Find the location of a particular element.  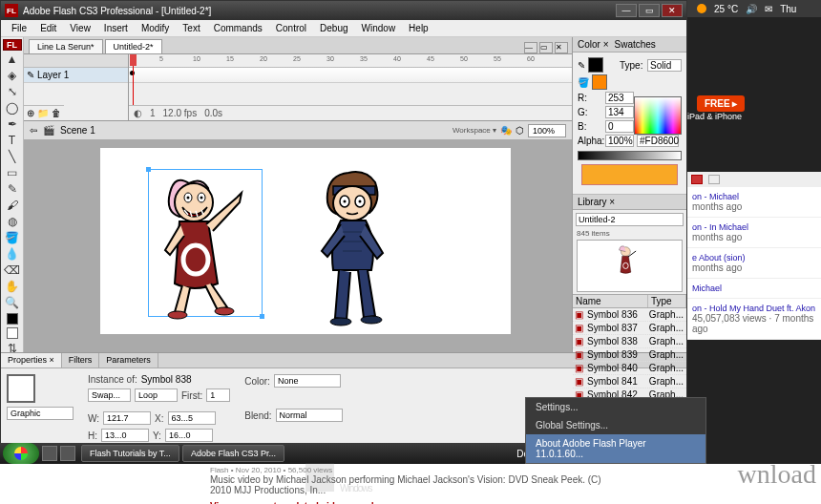

col-name: Name is located at coordinates (611, 302).